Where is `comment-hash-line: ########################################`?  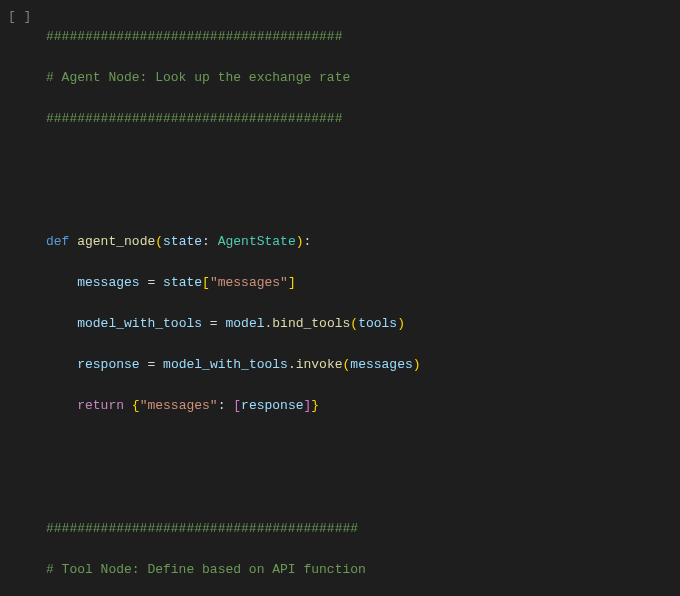 comment-hash-line: ######################################## is located at coordinates (202, 528).